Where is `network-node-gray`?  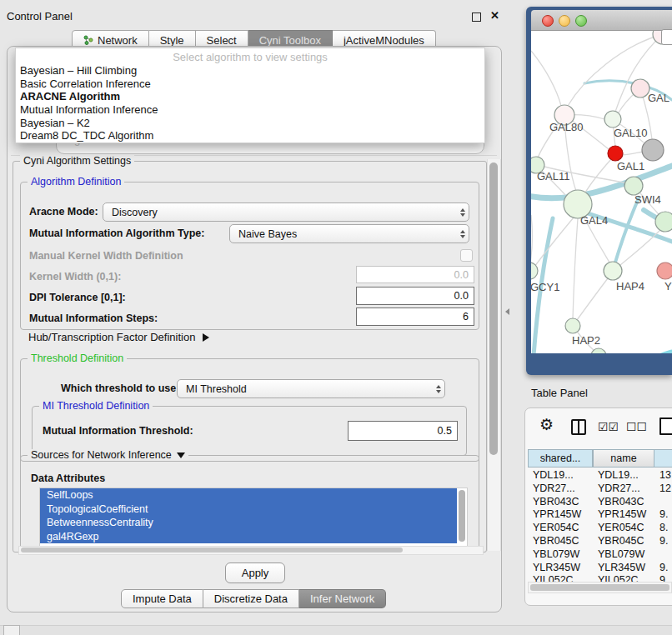
network-node-gray is located at coordinates (653, 150).